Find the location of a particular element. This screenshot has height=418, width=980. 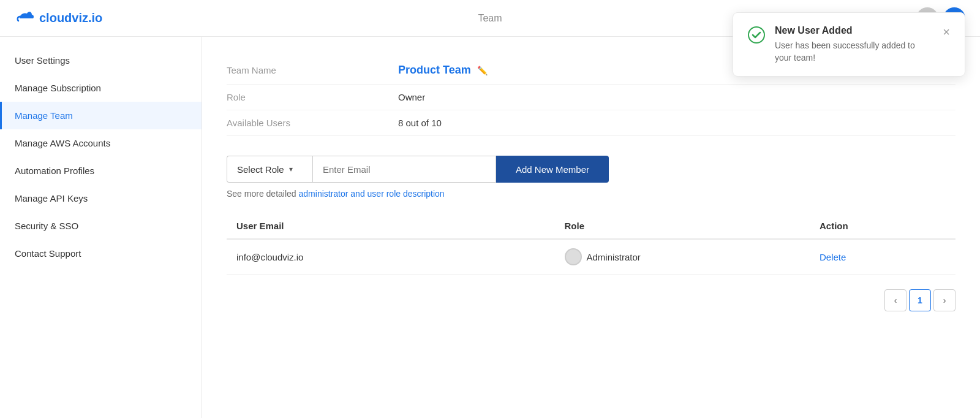

table-body: info@cloudviz.io Administrator Delete is located at coordinates (591, 257).